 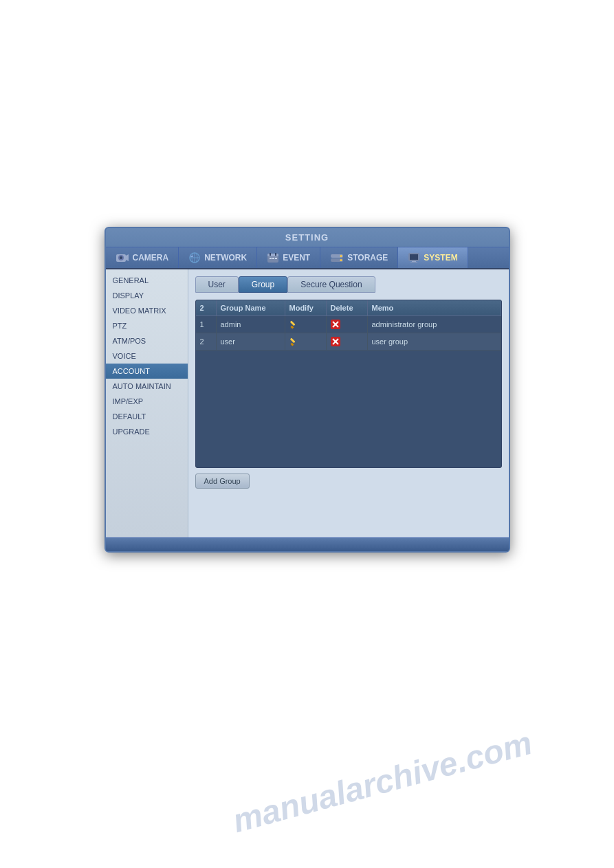 I want to click on row1-memo: administrator group, so click(x=435, y=324).